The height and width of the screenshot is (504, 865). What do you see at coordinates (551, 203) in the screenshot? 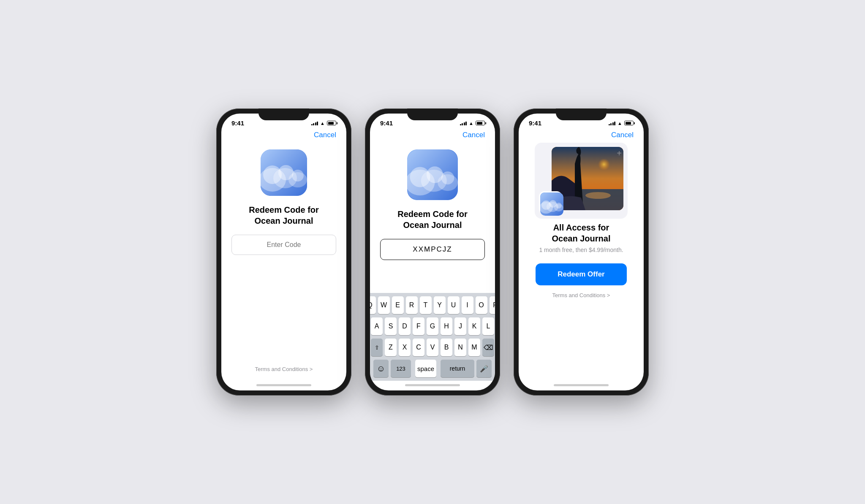
I see `small-app-icon-overlay` at bounding box center [551, 203].